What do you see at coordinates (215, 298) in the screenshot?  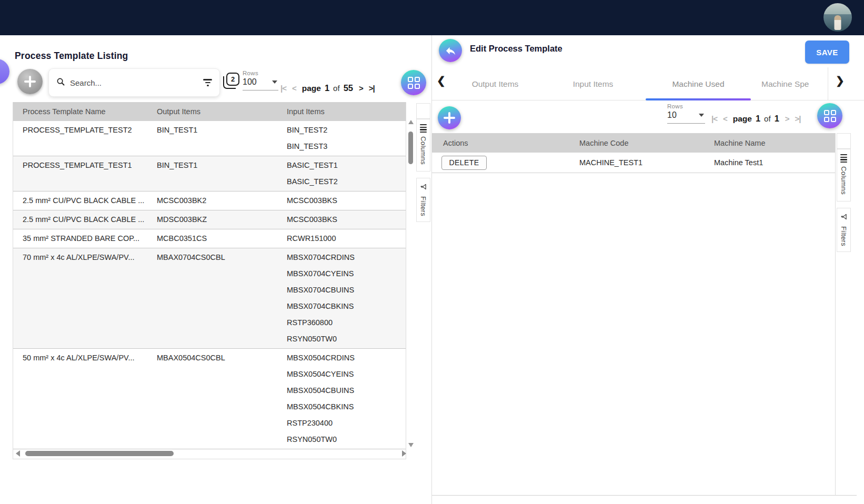 I see `cell-output-items: MBAX0704CS0CBL` at bounding box center [215, 298].